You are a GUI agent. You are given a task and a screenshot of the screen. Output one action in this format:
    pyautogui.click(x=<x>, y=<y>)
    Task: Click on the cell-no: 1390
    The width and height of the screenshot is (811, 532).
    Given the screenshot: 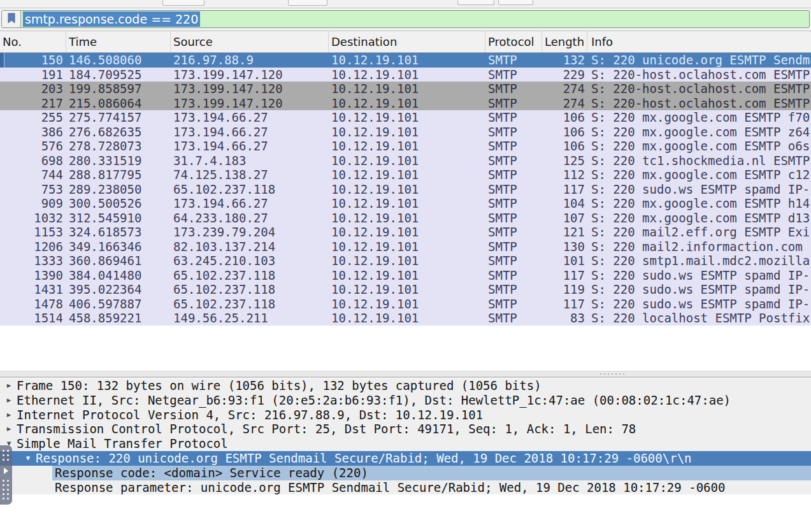 What is the action you would take?
    pyautogui.click(x=33, y=275)
    